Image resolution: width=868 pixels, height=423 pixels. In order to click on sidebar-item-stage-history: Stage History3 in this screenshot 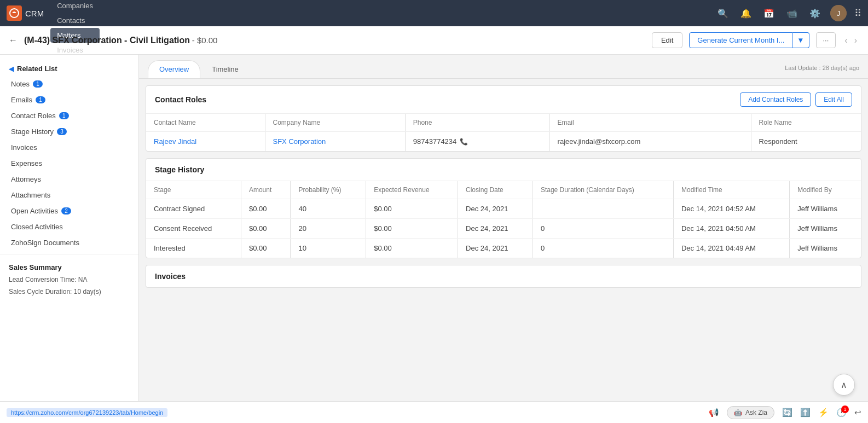, I will do `click(69, 131)`.